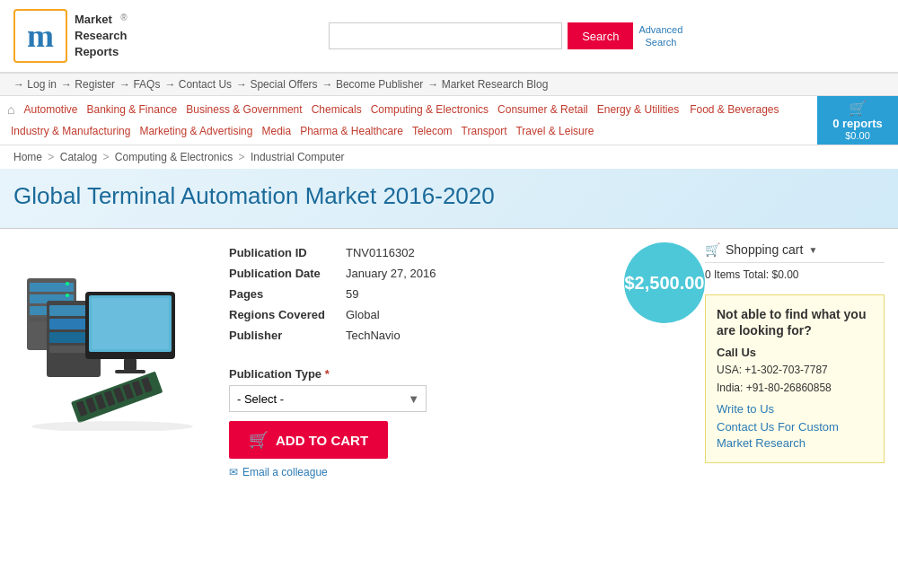 Image resolution: width=898 pixels, height=588 pixels. What do you see at coordinates (795, 352) in the screenshot?
I see `call-label: Call Us` at bounding box center [795, 352].